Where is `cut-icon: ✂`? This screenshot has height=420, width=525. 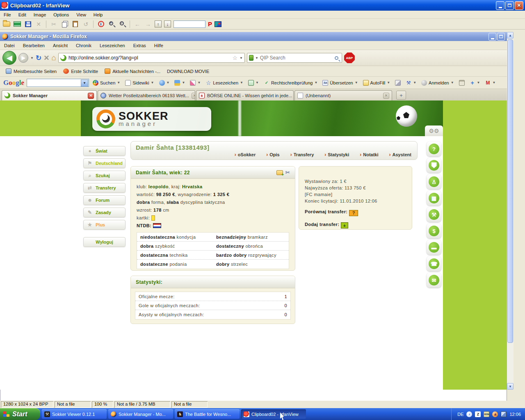 cut-icon: ✂ is located at coordinates (54, 24).